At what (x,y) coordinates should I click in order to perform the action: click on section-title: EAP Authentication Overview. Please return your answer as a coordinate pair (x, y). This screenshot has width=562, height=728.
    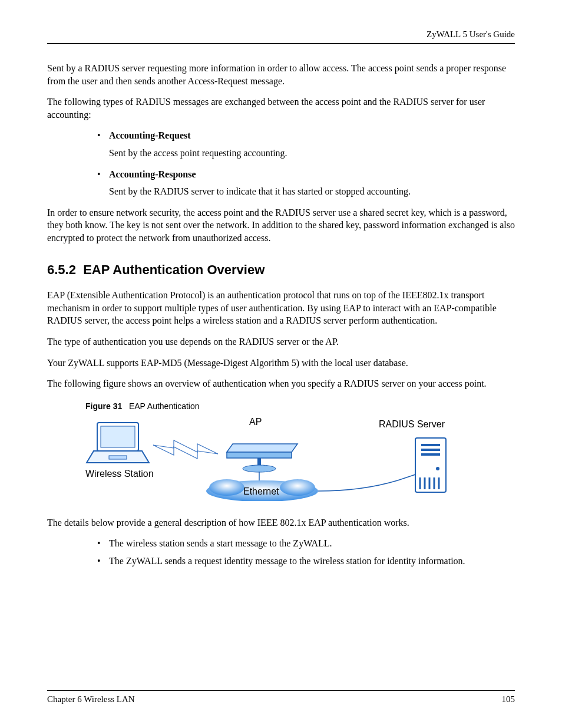
    Looking at the image, I should click on (174, 270).